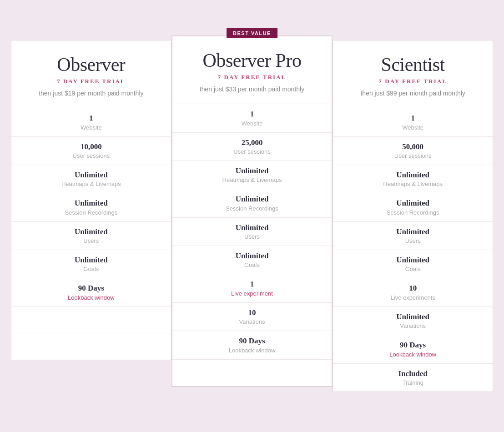  Describe the element at coordinates (91, 81) in the screenshot. I see `plan-trial-observer: 7 DAY FREE TRIAL` at that location.